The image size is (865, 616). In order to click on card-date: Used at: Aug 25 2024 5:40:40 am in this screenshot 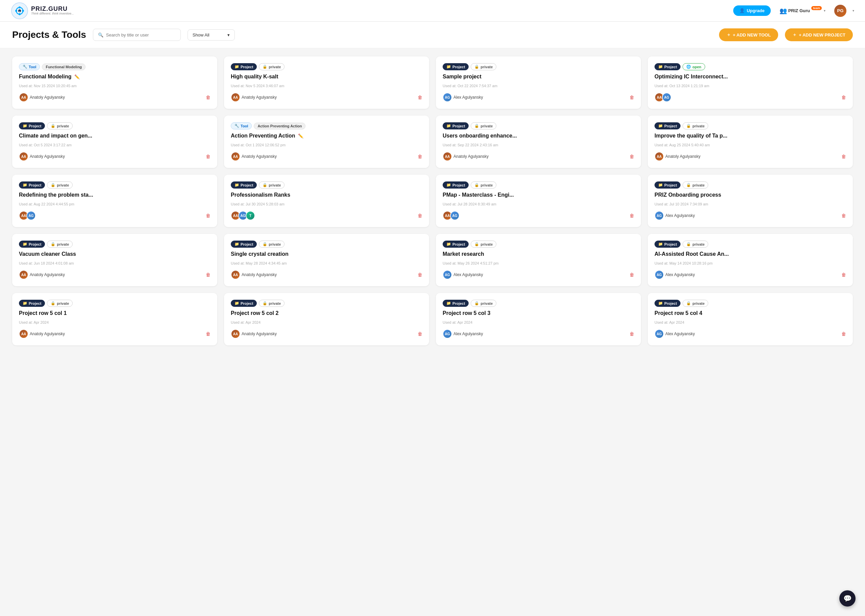, I will do `click(750, 145)`.